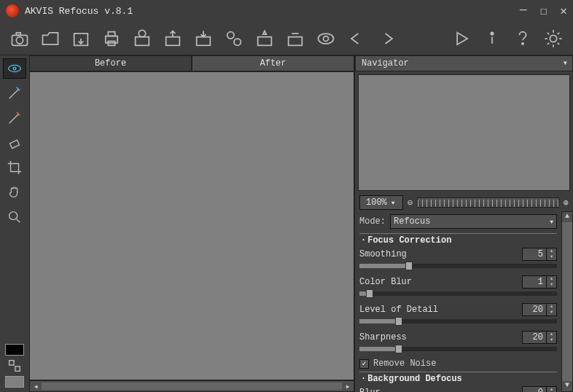  I want to click on crop-tool, so click(15, 168).